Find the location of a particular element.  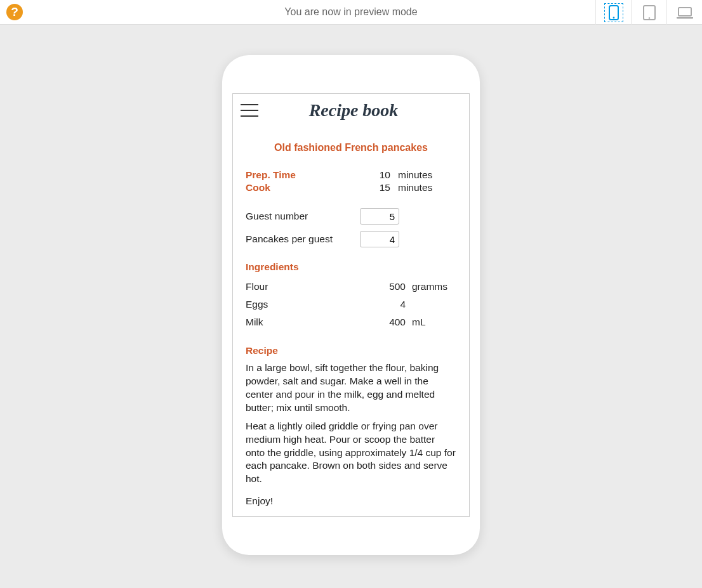

guest-number-row: Guest number is located at coordinates (351, 216).